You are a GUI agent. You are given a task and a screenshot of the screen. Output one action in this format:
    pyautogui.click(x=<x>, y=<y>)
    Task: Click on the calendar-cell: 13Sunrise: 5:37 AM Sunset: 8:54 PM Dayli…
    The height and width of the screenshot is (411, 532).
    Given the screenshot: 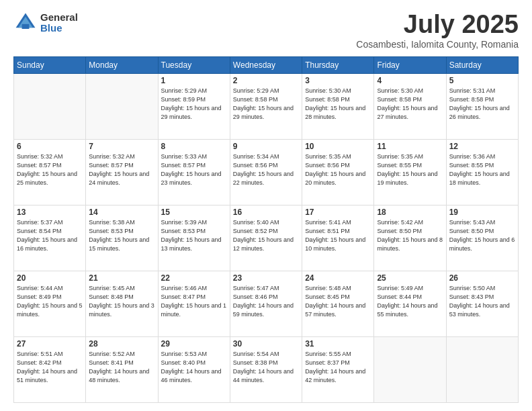 What is the action you would take?
    pyautogui.click(x=50, y=238)
    